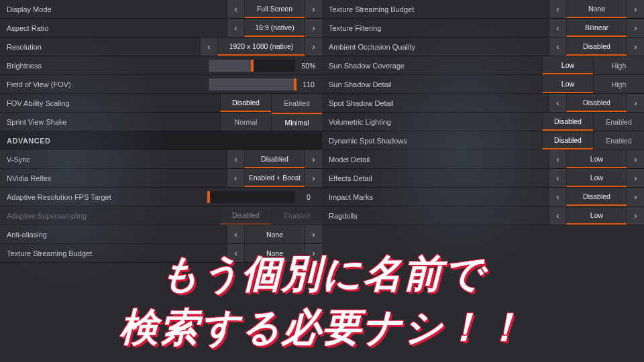 The height and width of the screenshot is (362, 644). What do you see at coordinates (483, 84) in the screenshot?
I see `setting-row-sun-shadow-detail: Sun Shadow DetailLowHigh` at bounding box center [483, 84].